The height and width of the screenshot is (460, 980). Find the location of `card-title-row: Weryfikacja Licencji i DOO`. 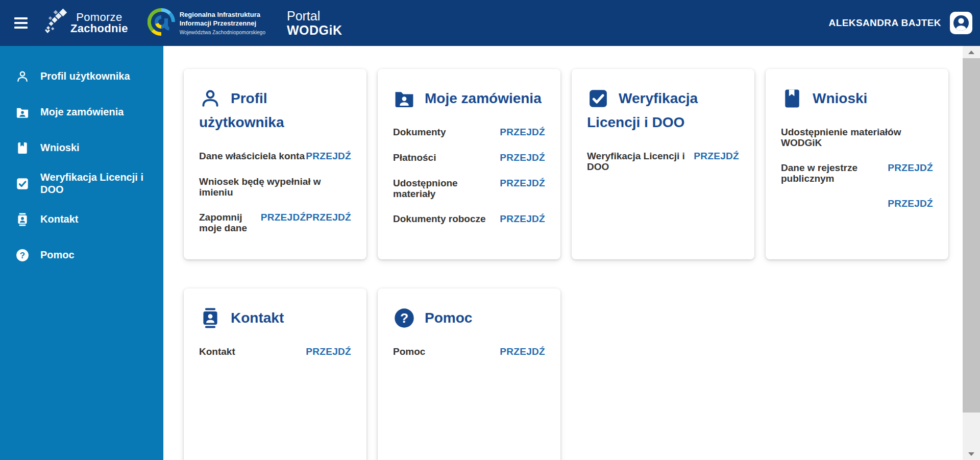

card-title-row: Weryfikacja Licencji i DOO is located at coordinates (663, 110).